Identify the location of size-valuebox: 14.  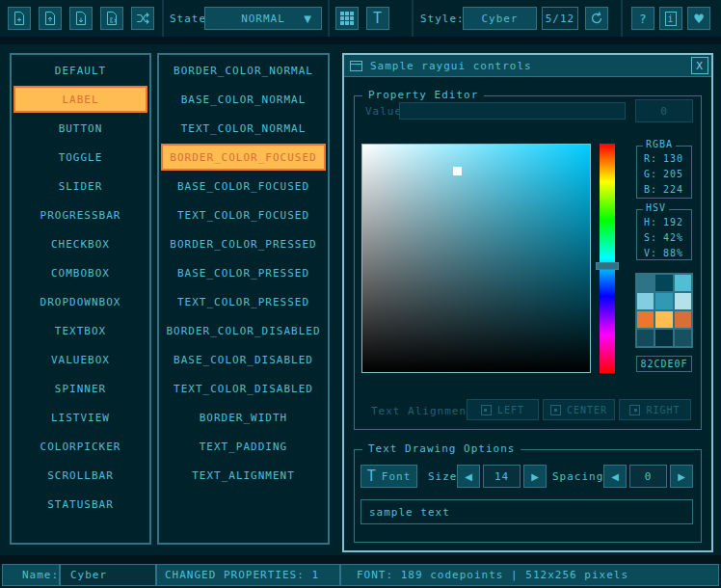
(501, 476).